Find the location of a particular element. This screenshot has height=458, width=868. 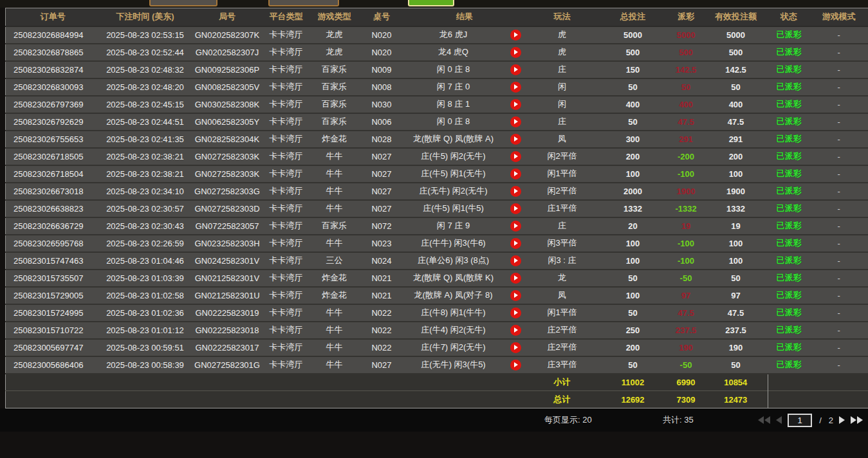

table-row: 250823026755653 2025-08-23 02:41:35 GN02… is located at coordinates (437, 139).